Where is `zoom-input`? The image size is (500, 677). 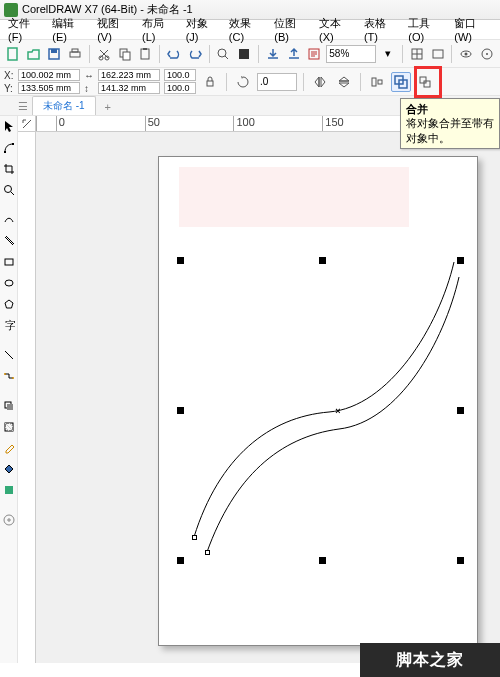 zoom-input is located at coordinates (351, 54).